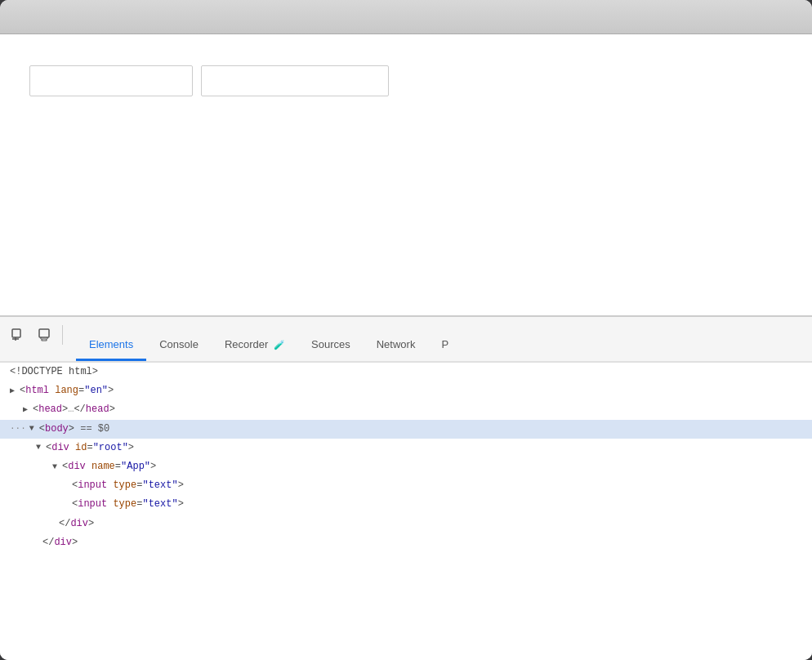  I want to click on div-root-expand-toggle: ▼, so click(40, 448).